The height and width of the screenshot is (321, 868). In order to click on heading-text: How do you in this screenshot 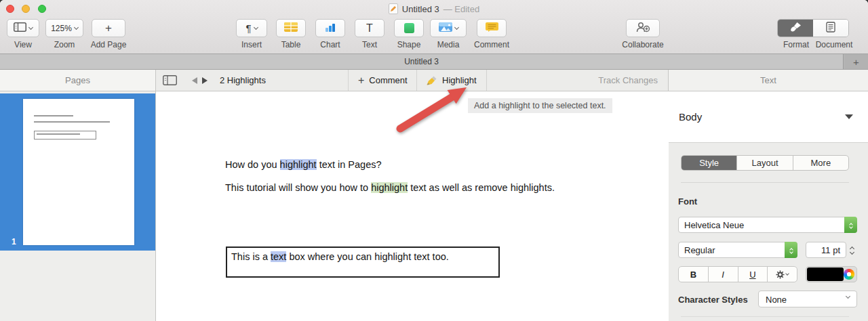, I will do `click(252, 165)`.